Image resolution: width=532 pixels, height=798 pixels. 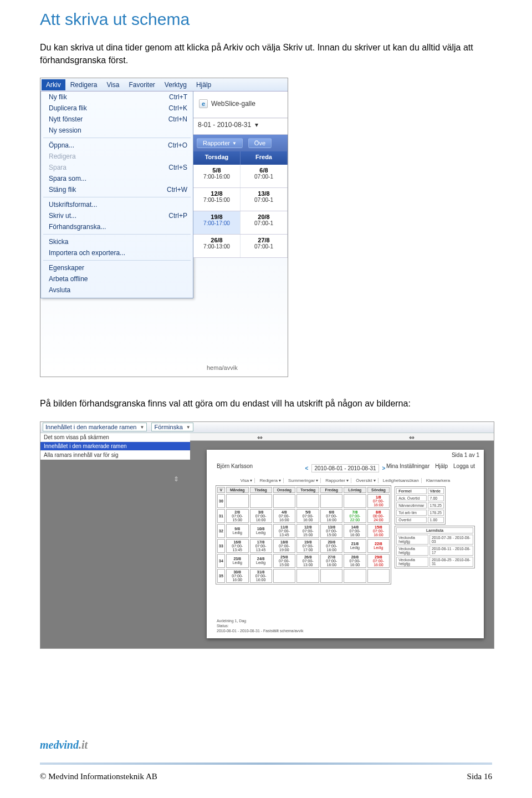 I want to click on menu-favoriter: Favoriter, so click(x=142, y=85).